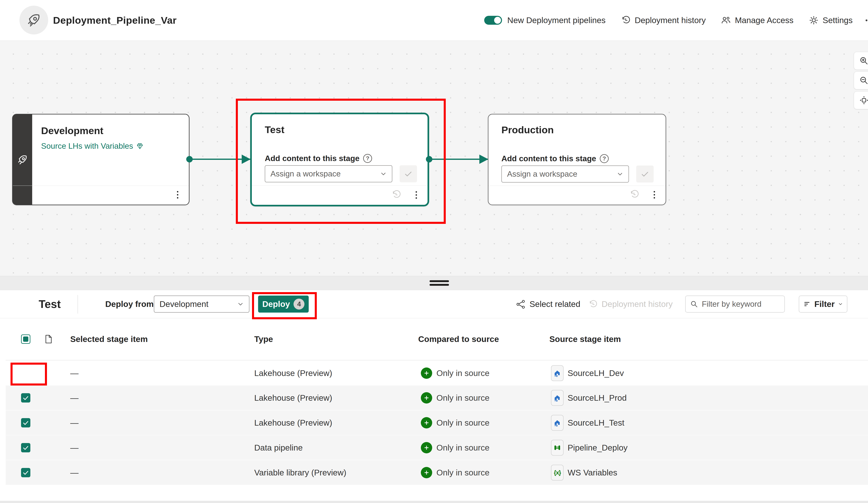 Image resolution: width=868 pixels, height=503 pixels. What do you see at coordinates (278, 447) in the screenshot?
I see `type-cell: Data pipeline` at bounding box center [278, 447].